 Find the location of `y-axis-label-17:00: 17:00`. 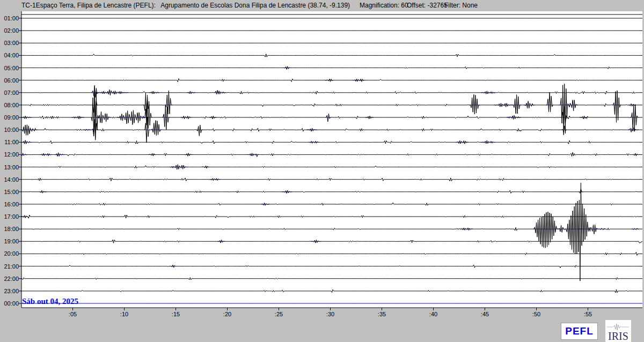

y-axis-label-17:00: 17:00 is located at coordinates (10, 217).